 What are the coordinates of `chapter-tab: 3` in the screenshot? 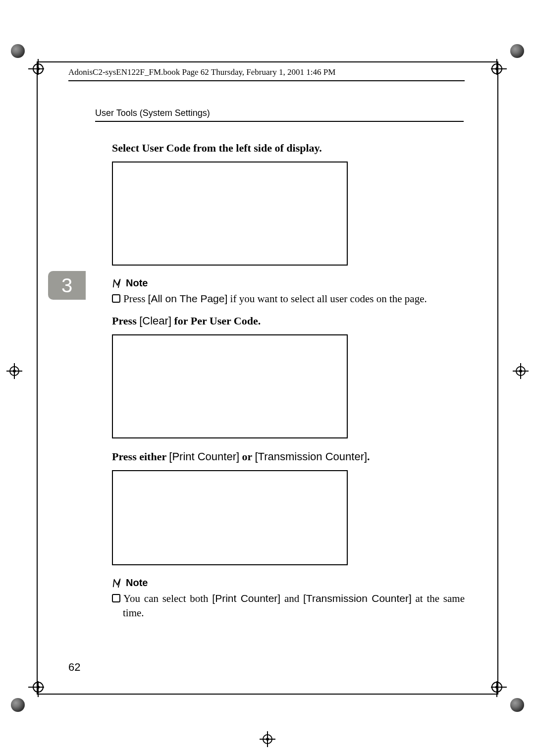 It's located at (67, 285).